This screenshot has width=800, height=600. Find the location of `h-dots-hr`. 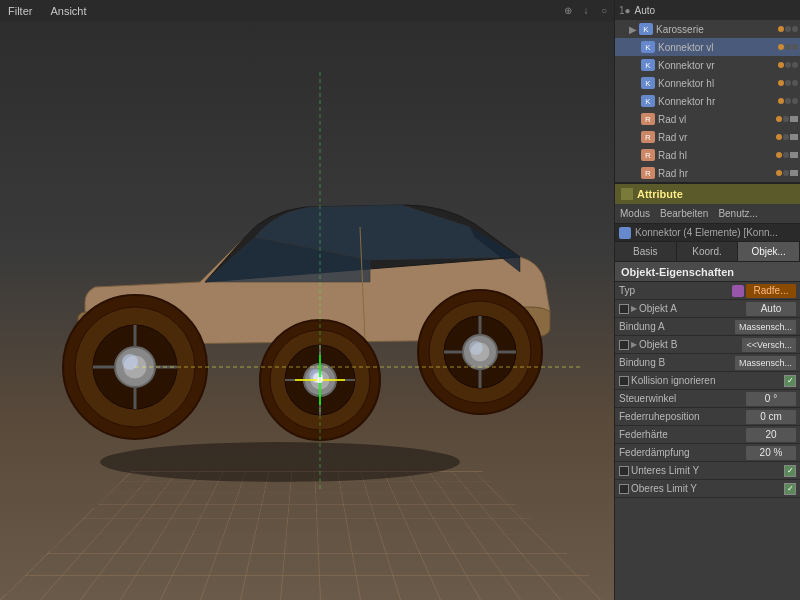

h-dots-hr is located at coordinates (788, 101).